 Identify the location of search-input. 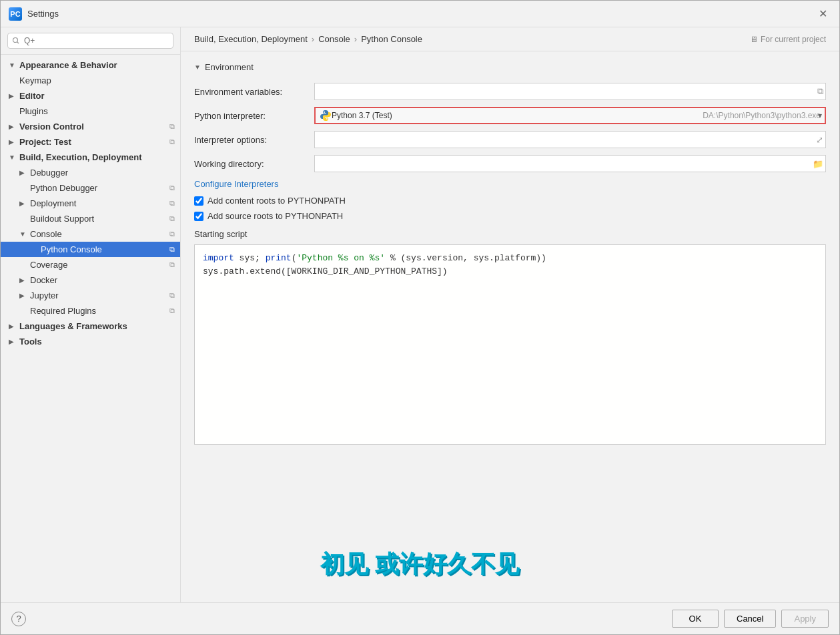
(91, 41).